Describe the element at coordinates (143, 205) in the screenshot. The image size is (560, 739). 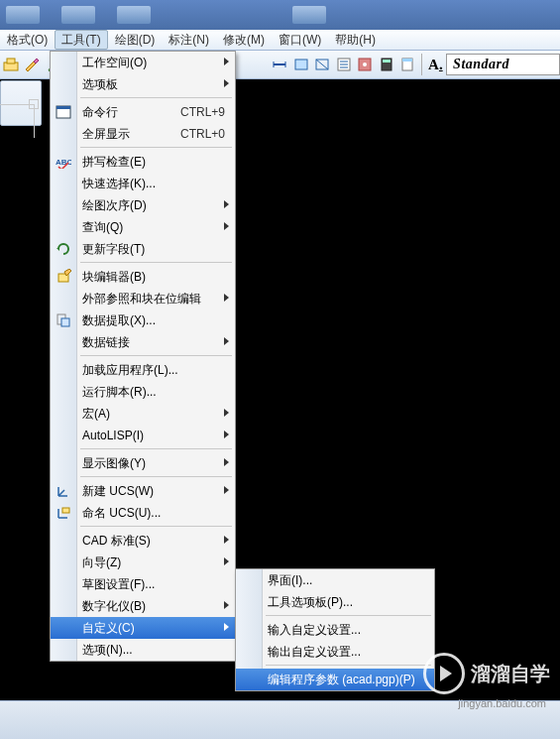
I see `mi-draworder: 绘图次序(D)` at that location.